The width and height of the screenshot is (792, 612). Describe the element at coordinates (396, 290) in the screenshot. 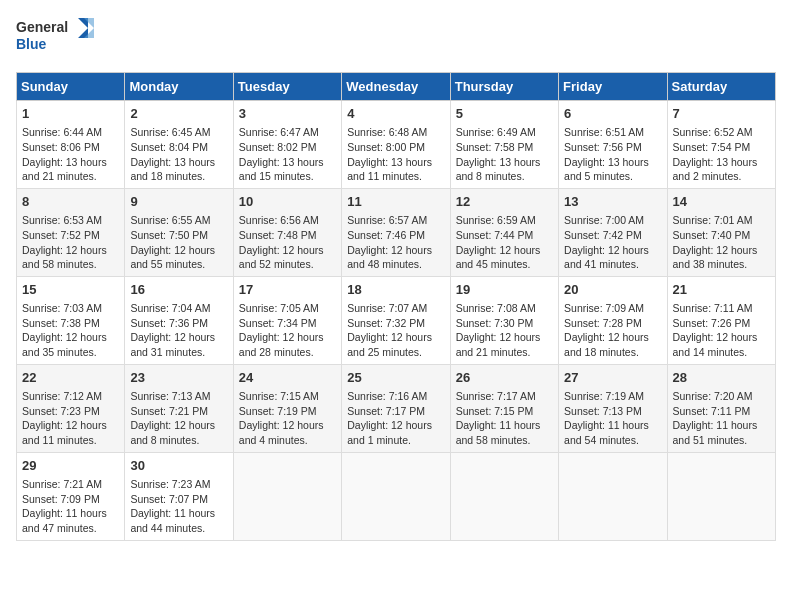

I see `day-number: 18` at that location.